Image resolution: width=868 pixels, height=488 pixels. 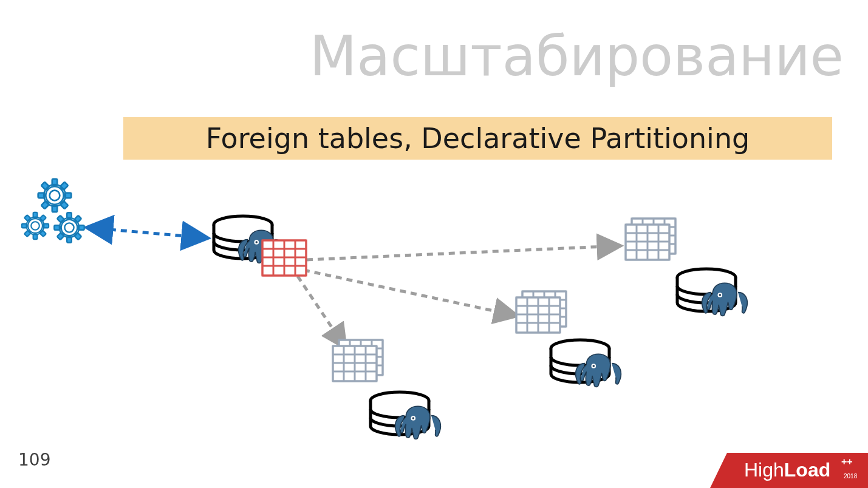 I want to click on logo-suffix: ++, so click(x=847, y=461).